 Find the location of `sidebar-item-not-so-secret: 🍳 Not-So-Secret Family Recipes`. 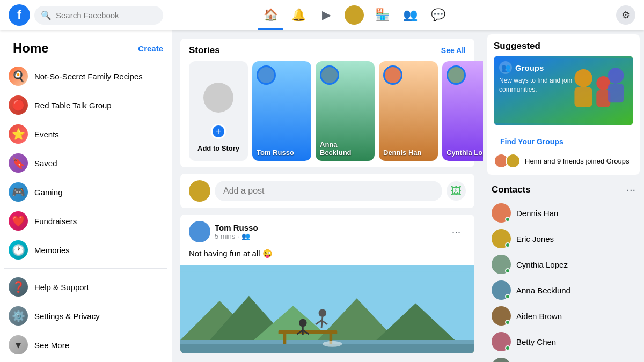

sidebar-item-not-so-secret: 🍳 Not-So-Secret Family Recipes is located at coordinates (86, 76).